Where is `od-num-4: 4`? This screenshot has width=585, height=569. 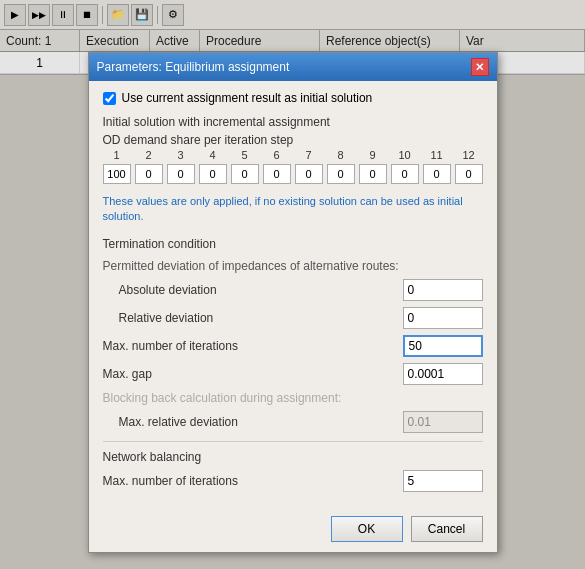 od-num-4: 4 is located at coordinates (213, 155).